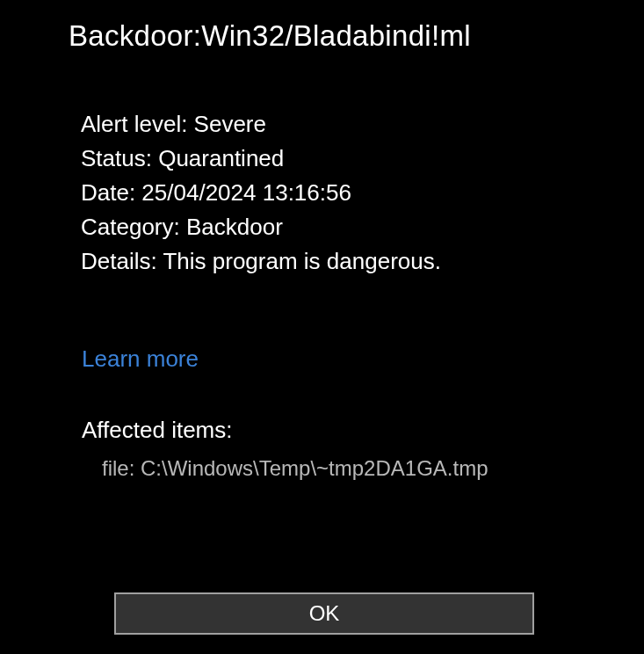 The width and height of the screenshot is (644, 654). What do you see at coordinates (141, 359) in the screenshot?
I see `learn-more-link: Learn more` at bounding box center [141, 359].